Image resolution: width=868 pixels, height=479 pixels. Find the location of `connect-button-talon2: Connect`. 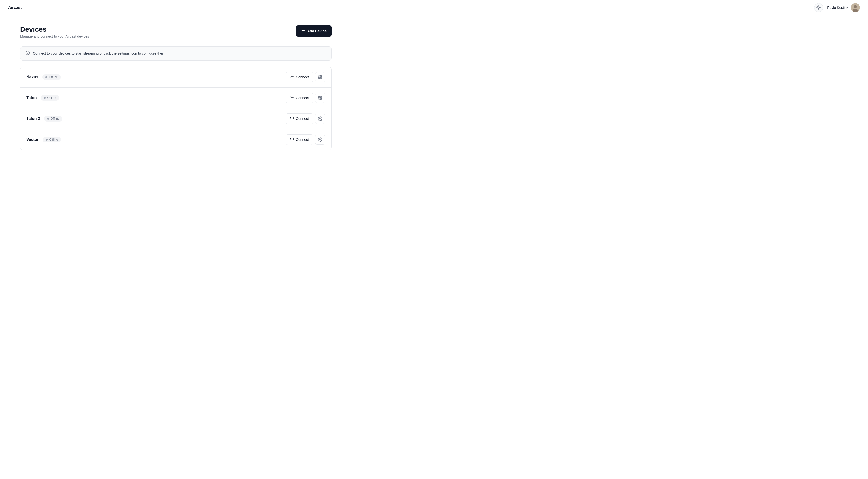

connect-button-talon2: Connect is located at coordinates (299, 119).